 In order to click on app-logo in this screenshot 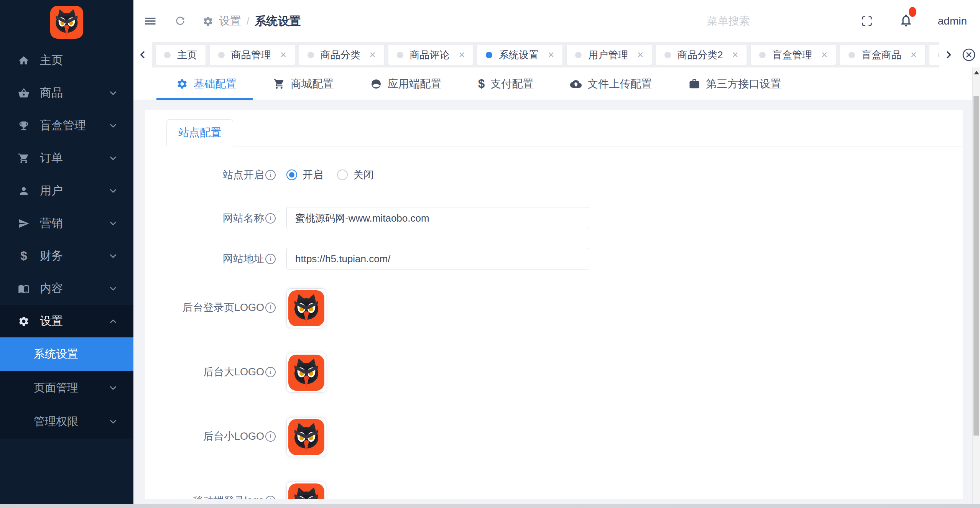, I will do `click(67, 22)`.